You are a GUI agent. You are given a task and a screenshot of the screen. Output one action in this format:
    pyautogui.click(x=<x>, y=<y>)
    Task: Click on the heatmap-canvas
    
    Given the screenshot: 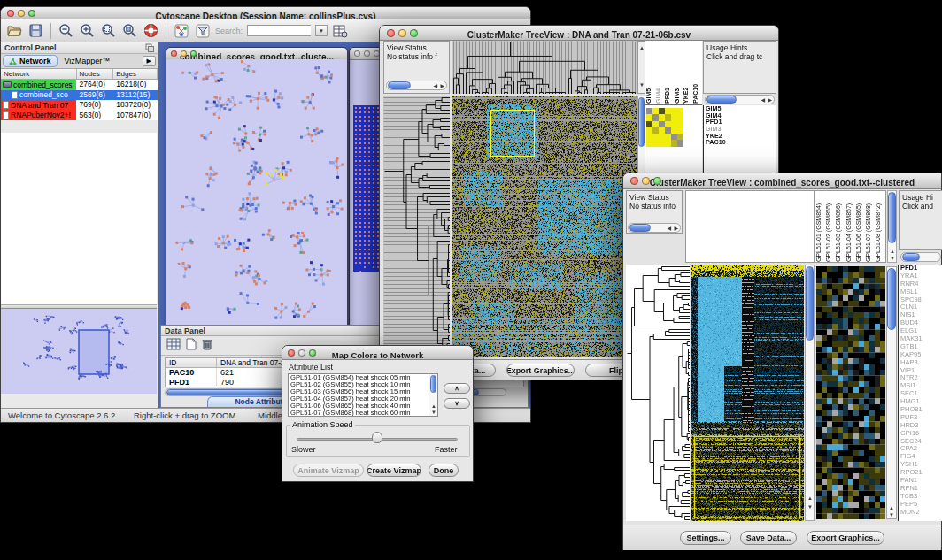 What is the action you would take?
    pyautogui.click(x=544, y=226)
    